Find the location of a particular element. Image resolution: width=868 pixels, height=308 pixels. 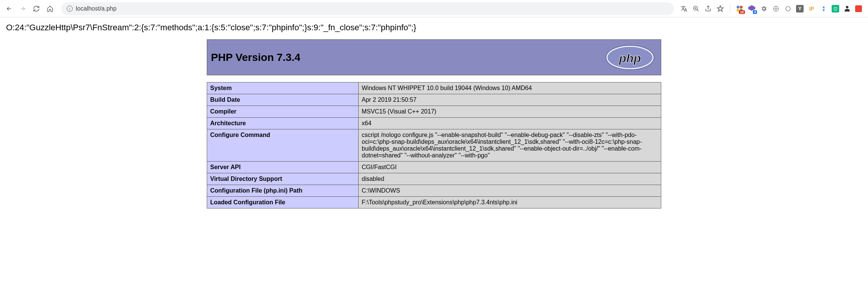

url-bar: i localhost/a.php is located at coordinates (367, 9).